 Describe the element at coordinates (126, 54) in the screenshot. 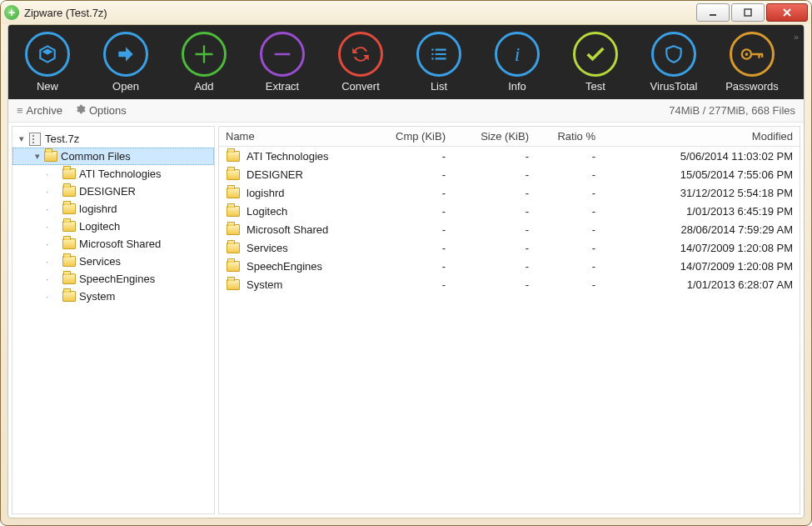

I see `open-icon` at that location.